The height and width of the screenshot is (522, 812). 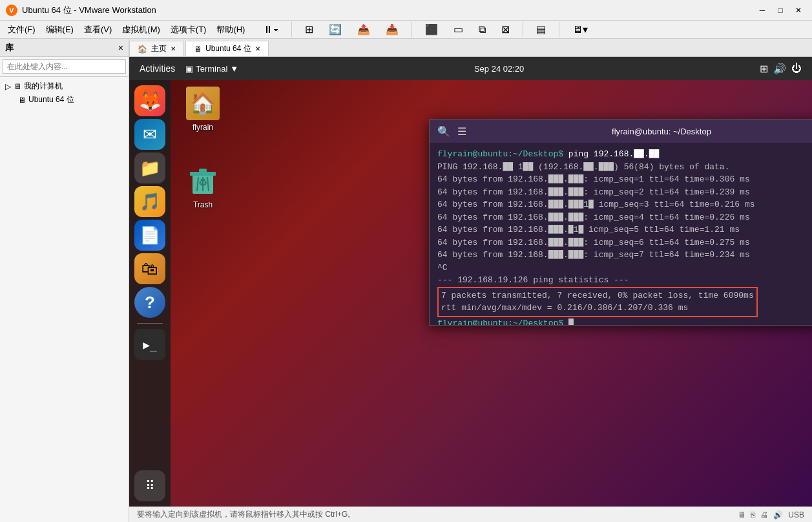 What do you see at coordinates (150, 101) in the screenshot?
I see `firefox-icon: 🦊` at bounding box center [150, 101].